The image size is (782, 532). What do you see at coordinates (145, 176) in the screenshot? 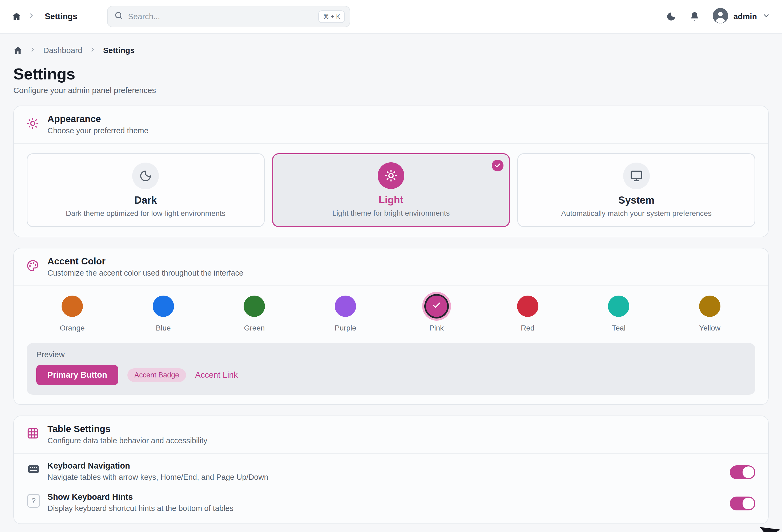
I see `moon-icon` at bounding box center [145, 176].